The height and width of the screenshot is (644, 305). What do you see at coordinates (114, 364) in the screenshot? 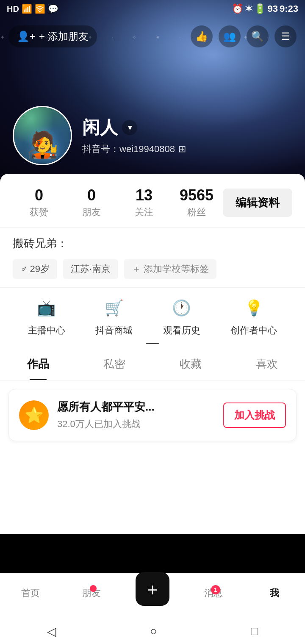
I see `tab-private: 私密` at bounding box center [114, 364].